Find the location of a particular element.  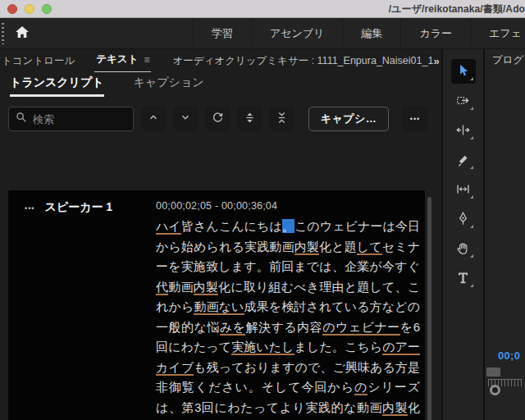

close-window-button is located at coordinates (12, 9).